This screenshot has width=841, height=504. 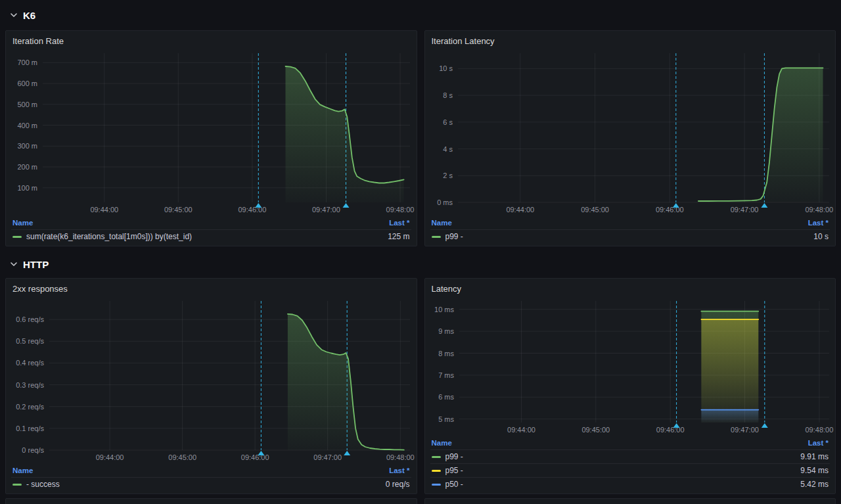 What do you see at coordinates (448, 95) in the screenshot?
I see `svg-text: 8 s` at bounding box center [448, 95].